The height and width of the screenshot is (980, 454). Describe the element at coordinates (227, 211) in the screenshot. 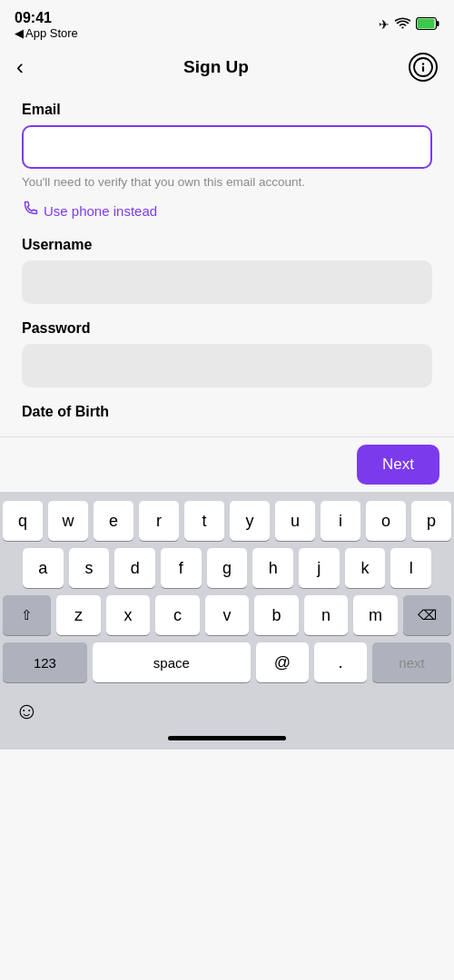

I see `use-phone-button: Use phone instead` at that location.